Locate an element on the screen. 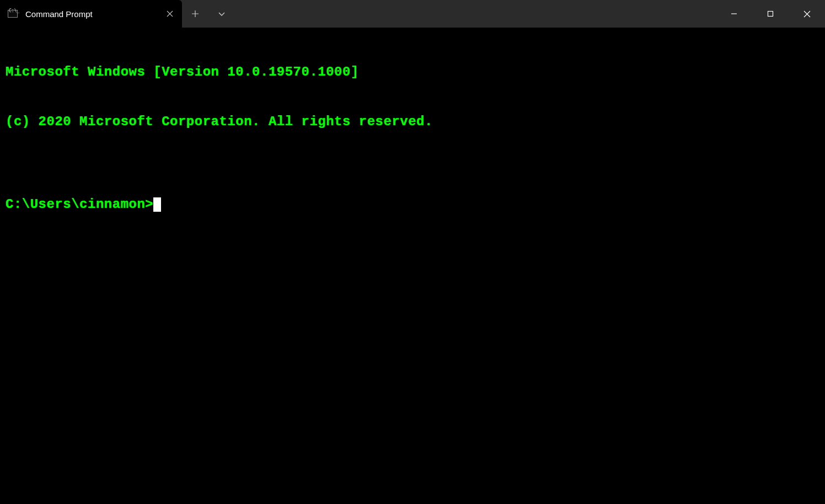  terminal-cursor is located at coordinates (157, 205).